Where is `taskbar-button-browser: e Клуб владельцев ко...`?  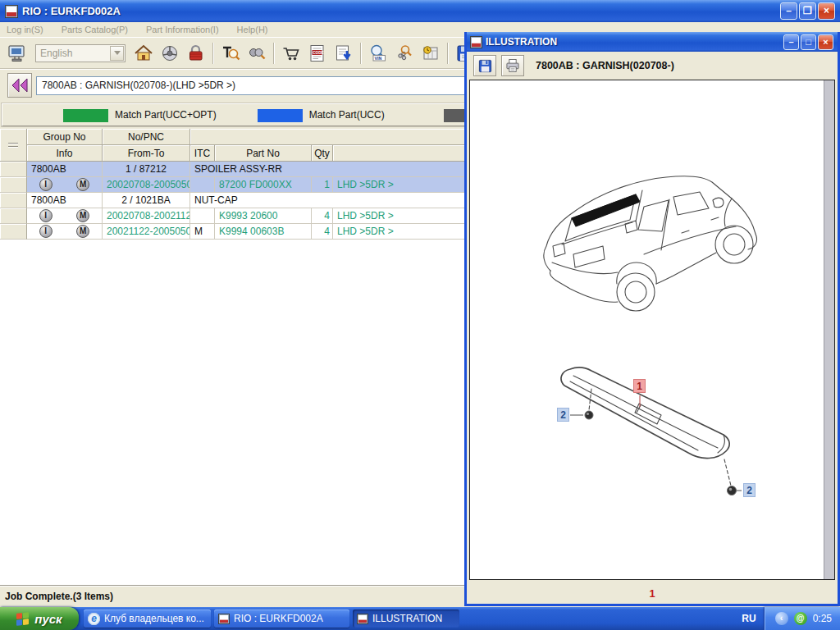
taskbar-button-browser: e Клуб владельцев ко... is located at coordinates (148, 619).